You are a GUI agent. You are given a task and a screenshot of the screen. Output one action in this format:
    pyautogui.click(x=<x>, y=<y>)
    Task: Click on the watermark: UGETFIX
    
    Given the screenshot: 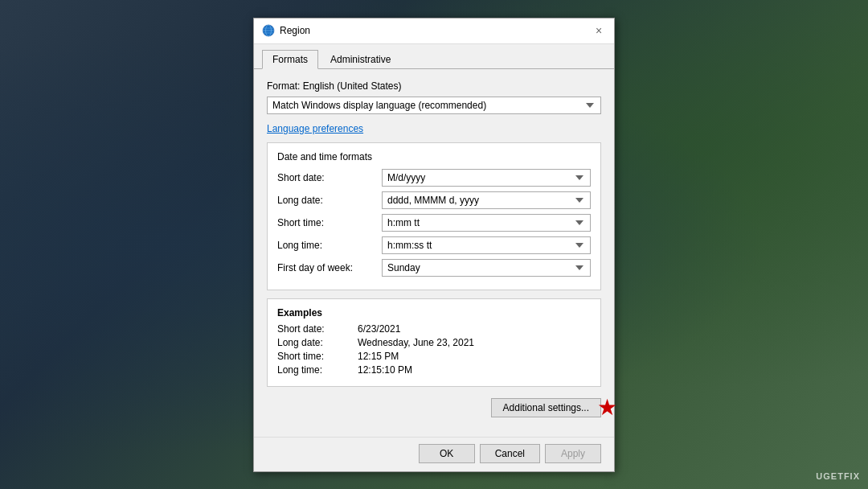 What is the action you would take?
    pyautogui.click(x=837, y=476)
    